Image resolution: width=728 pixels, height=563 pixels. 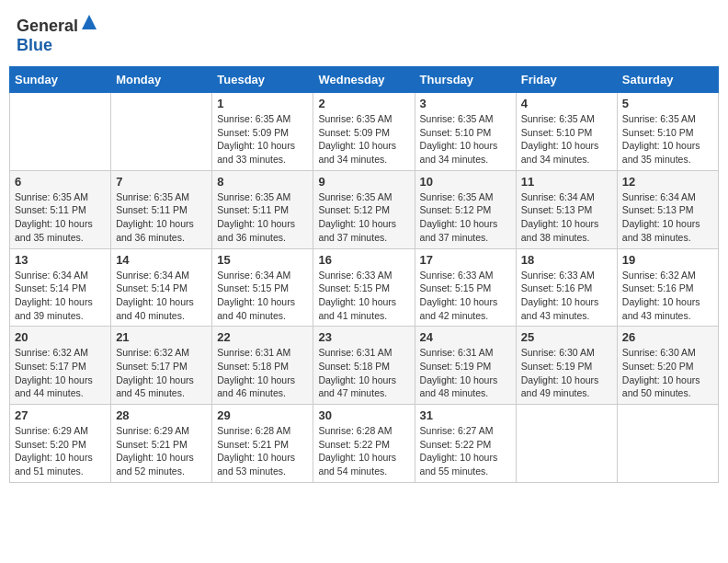 I want to click on day-number: 10, so click(x=465, y=182).